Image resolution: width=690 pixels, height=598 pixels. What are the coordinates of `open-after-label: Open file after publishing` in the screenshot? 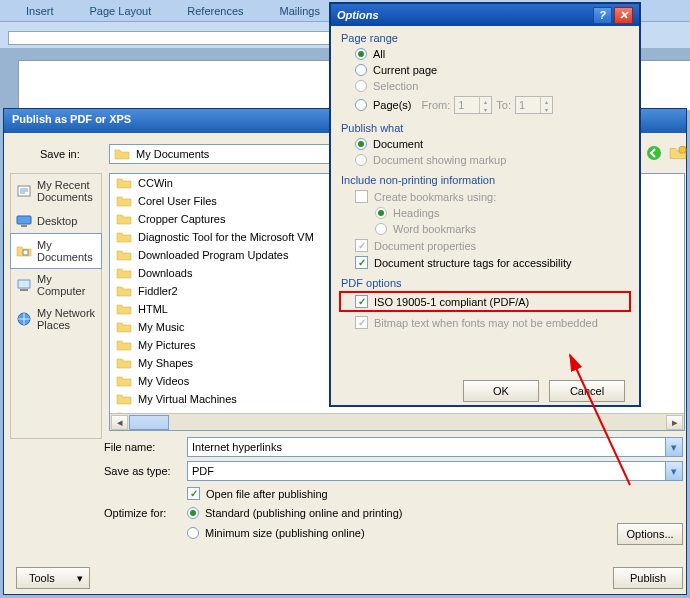 It's located at (267, 494).